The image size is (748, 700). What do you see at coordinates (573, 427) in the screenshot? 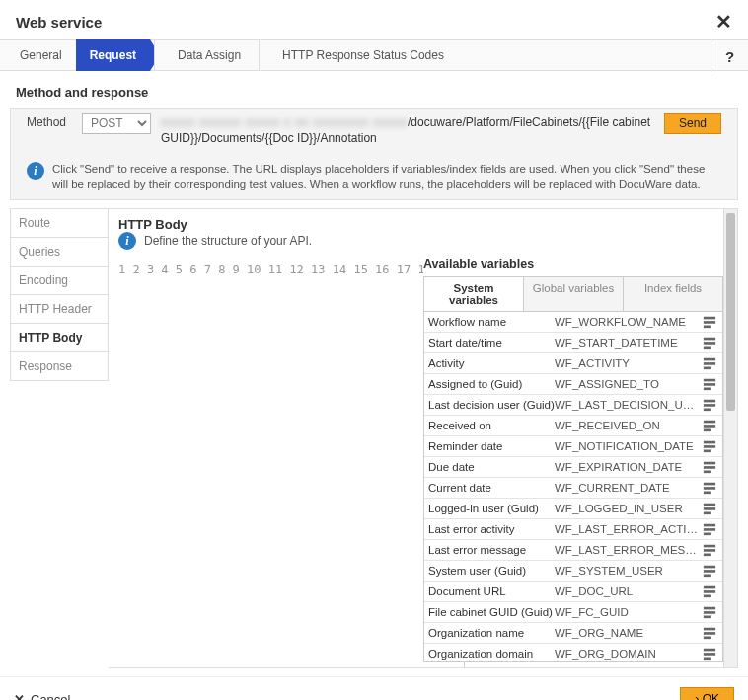
I see `variable-row: Received onWF_RECEIVED_ON` at bounding box center [573, 427].